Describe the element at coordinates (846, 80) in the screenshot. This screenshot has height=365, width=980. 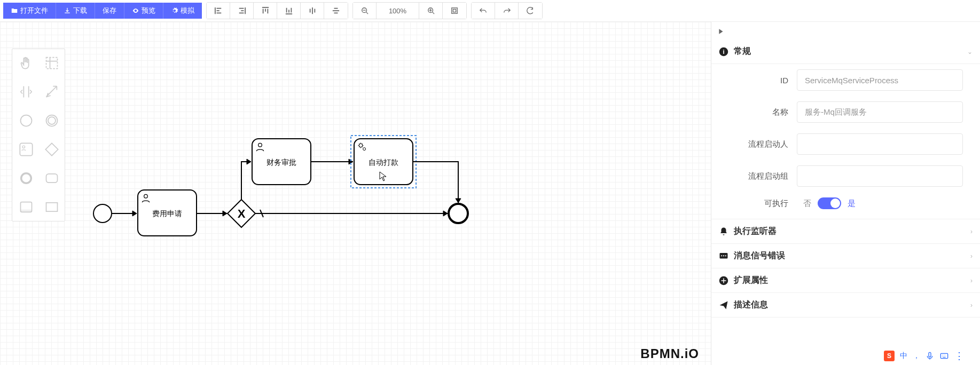
I see `field-id-row: ID` at that location.